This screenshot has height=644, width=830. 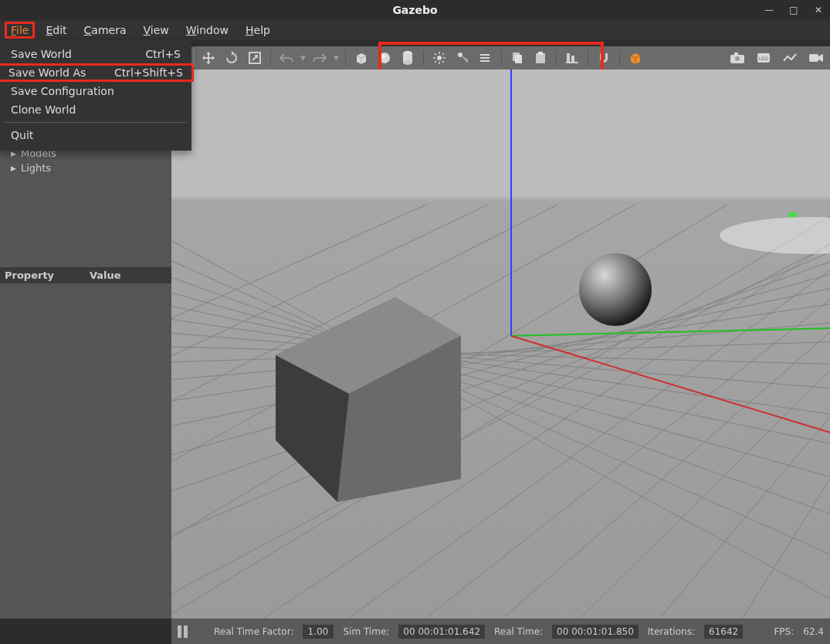 I want to click on svg-text: LOG, so click(x=764, y=59).